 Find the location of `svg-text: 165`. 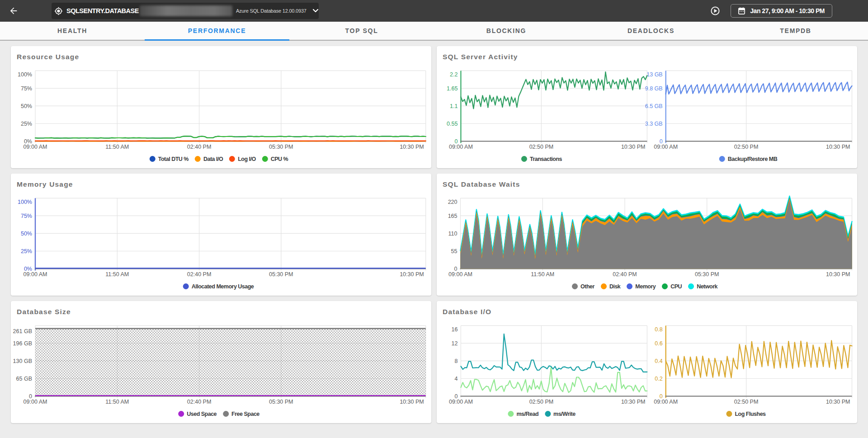

svg-text: 165 is located at coordinates (453, 216).